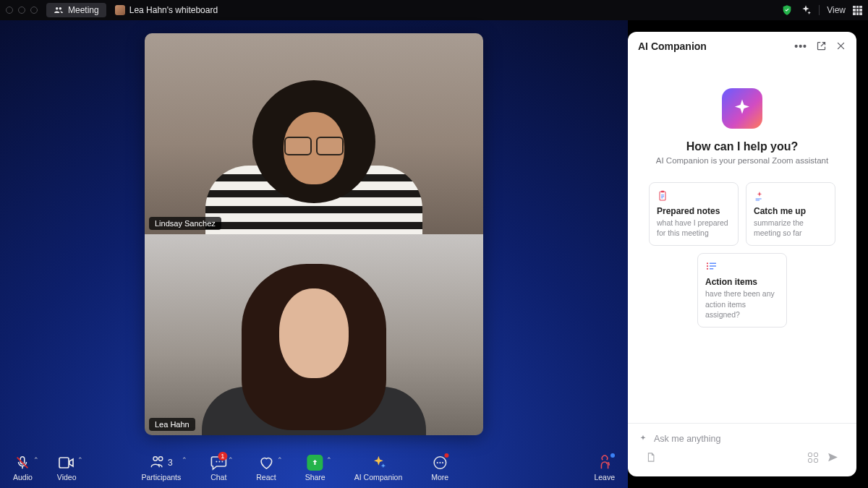 The width and height of the screenshot is (868, 488). What do you see at coordinates (742, 254) in the screenshot?
I see `suggestion-cards: Prepared notes what have I prepared for …` at bounding box center [742, 254].